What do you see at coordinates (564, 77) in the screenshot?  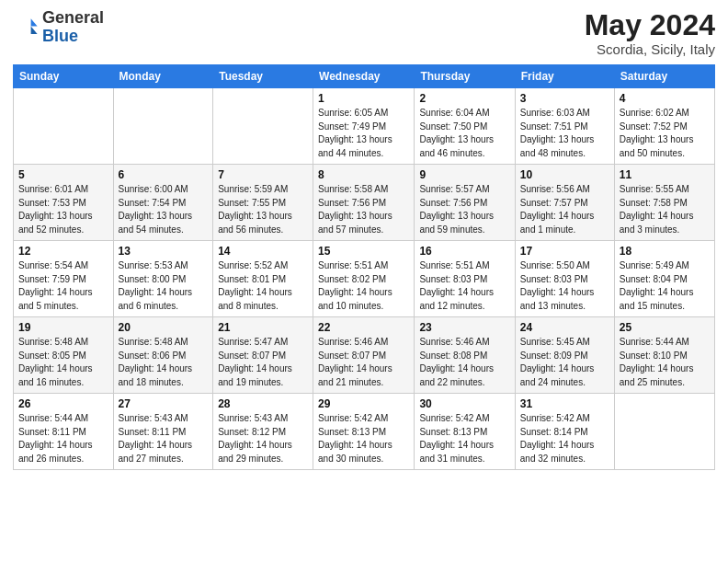 I see `header-friday: Friday` at bounding box center [564, 77].